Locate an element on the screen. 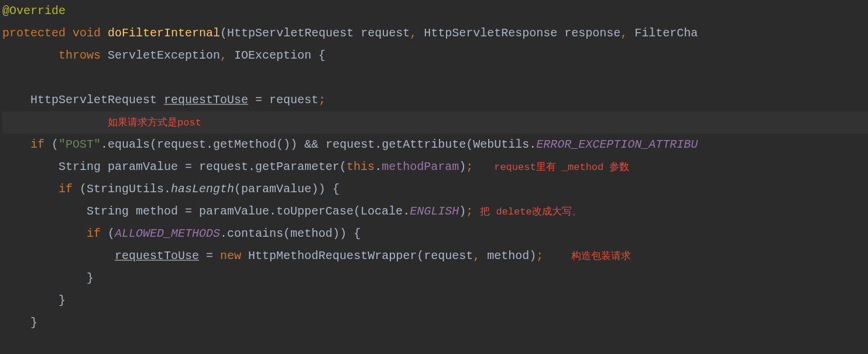 This screenshot has width=868, height=354. params: FilterCha is located at coordinates (663, 33).